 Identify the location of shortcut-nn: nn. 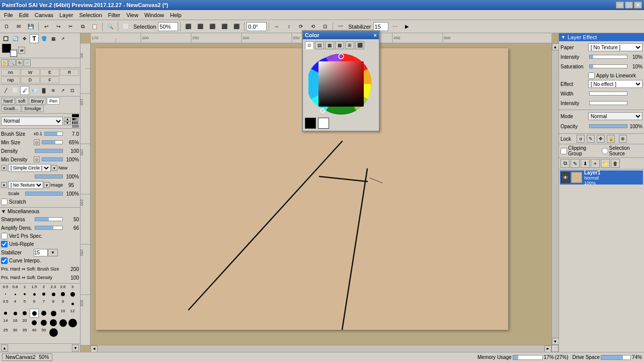
(11, 72).